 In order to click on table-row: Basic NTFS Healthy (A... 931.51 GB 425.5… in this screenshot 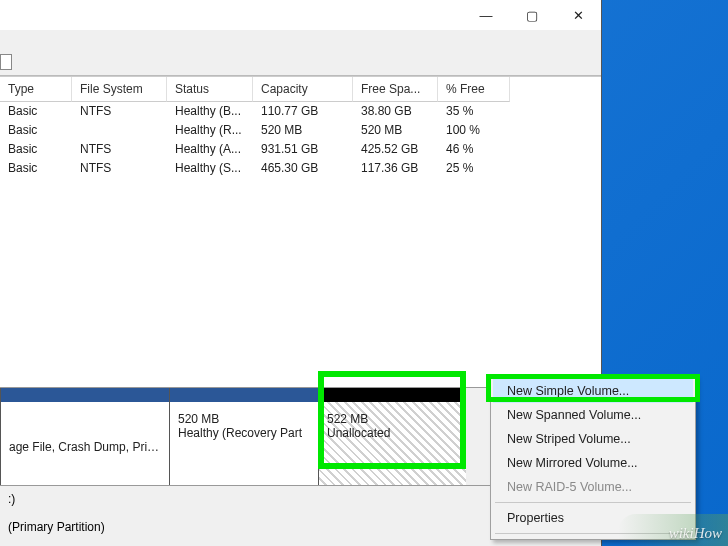, I will do `click(300, 150)`.